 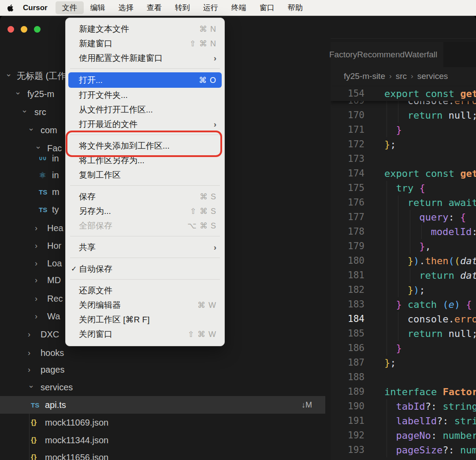 I want to click on explorer-row-api.ts: TSapi.ts↓M, so click(x=163, y=405).